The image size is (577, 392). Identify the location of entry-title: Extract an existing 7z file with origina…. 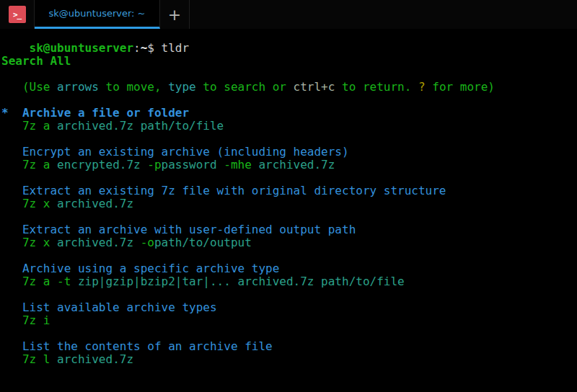
(289, 191).